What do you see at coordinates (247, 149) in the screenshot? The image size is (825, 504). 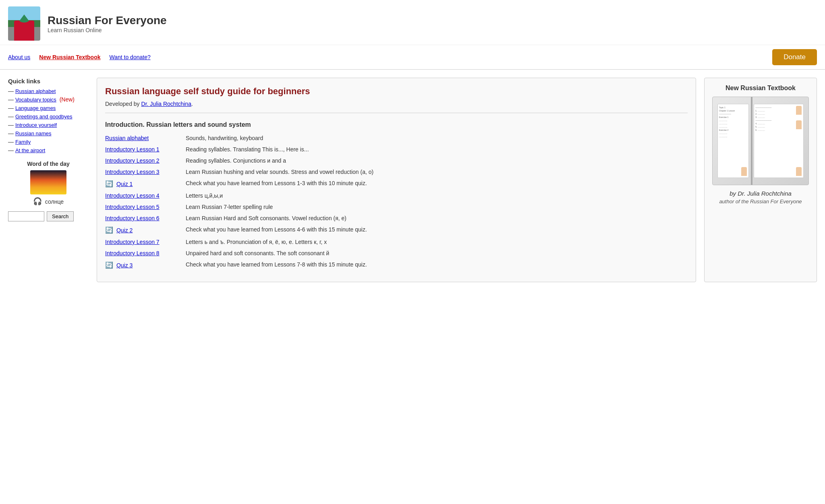 I see `lesson-desc: Reading syllables. Translating This is..…` at bounding box center [247, 149].